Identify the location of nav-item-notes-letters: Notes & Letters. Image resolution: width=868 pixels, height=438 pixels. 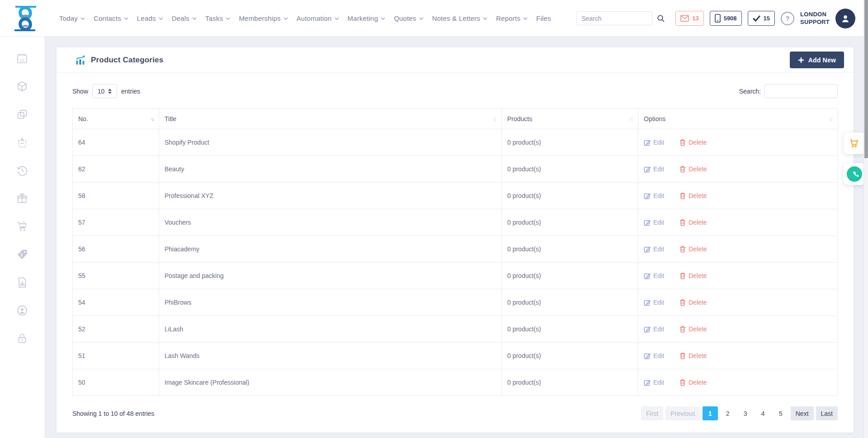
(460, 18).